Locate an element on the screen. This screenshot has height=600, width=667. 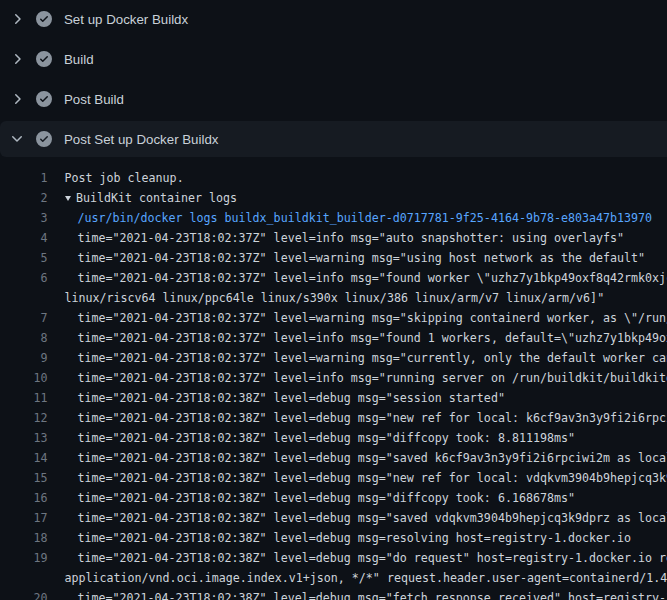
step-header-set-up-docker-buildx: Set up Docker Buildx is located at coordinates (334, 20).